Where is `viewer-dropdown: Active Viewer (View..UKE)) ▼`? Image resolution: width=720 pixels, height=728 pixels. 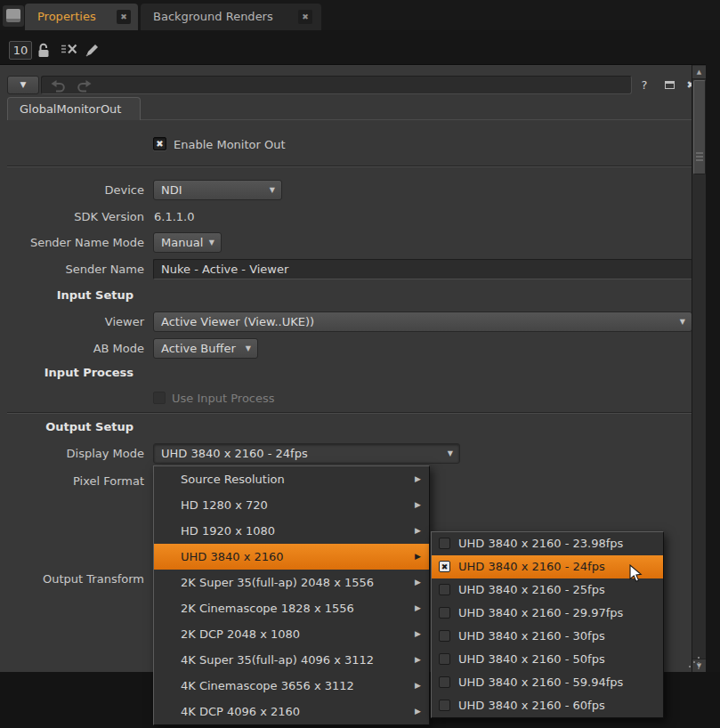 viewer-dropdown: Active Viewer (View..UKE)) ▼ is located at coordinates (423, 322).